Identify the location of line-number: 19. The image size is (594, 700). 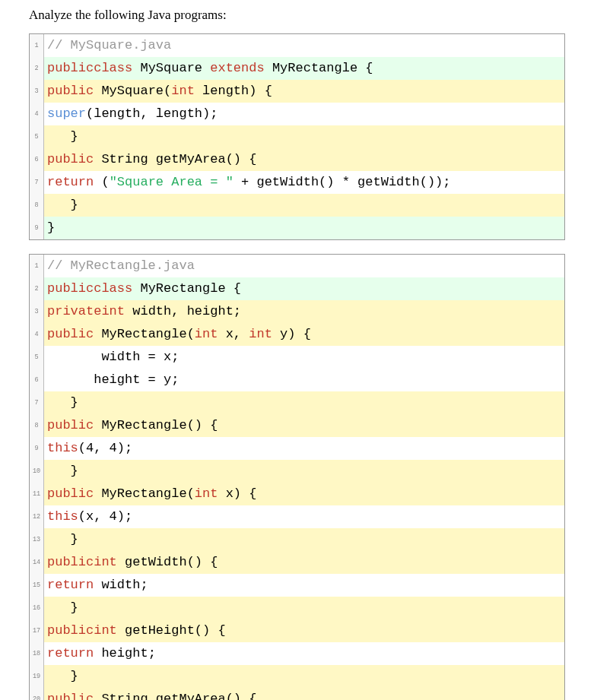
(37, 676).